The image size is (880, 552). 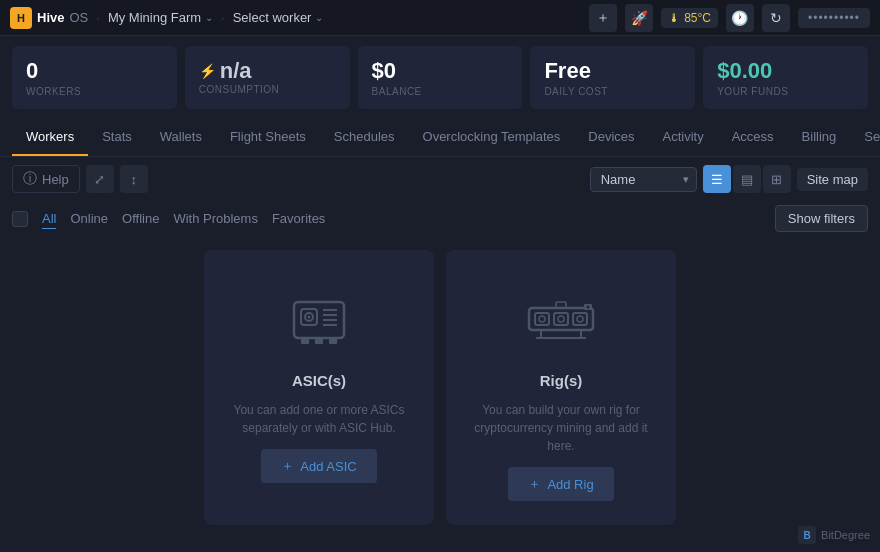 I want to click on view-compact-btn: ▤, so click(x=747, y=179).